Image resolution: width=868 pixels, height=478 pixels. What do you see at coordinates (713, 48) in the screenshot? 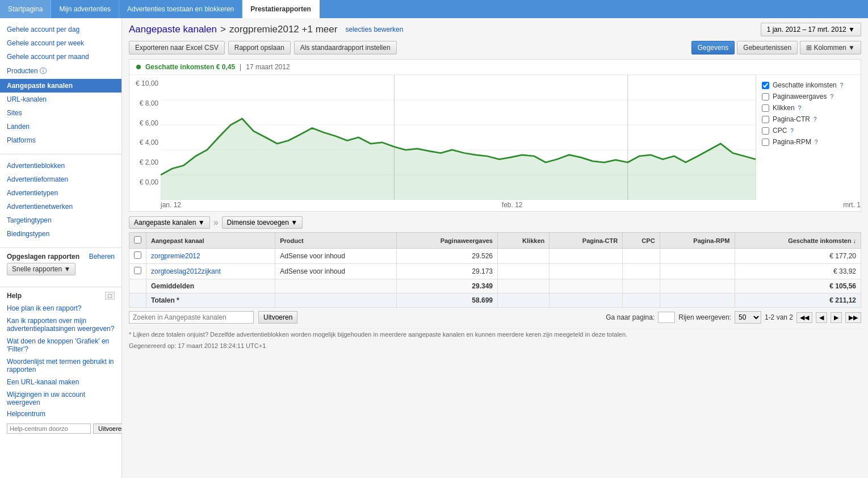
I see `gegevens-tab-button: Gegevens` at bounding box center [713, 48].